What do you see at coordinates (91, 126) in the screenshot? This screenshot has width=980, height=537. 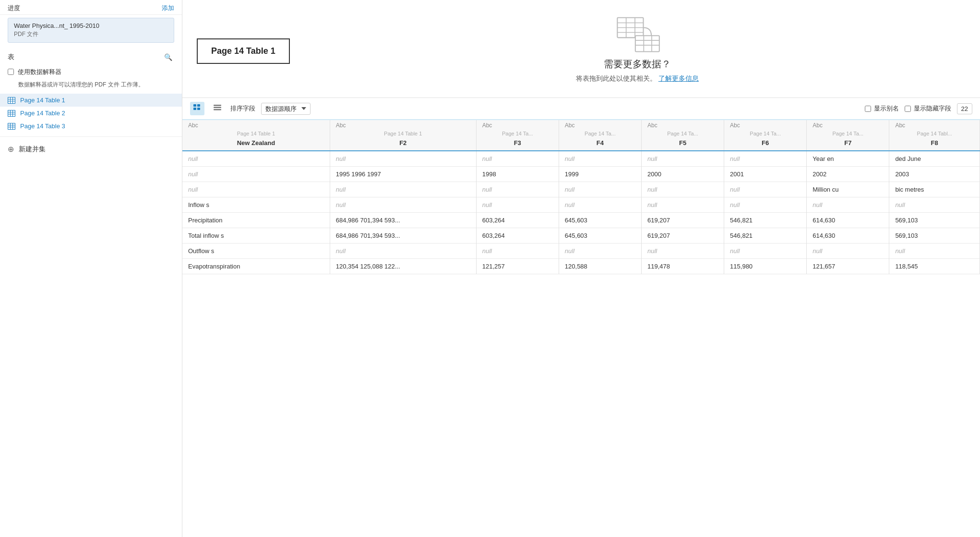 I see `sidebar-table-item-3: Page 14 Table 3` at bounding box center [91, 126].